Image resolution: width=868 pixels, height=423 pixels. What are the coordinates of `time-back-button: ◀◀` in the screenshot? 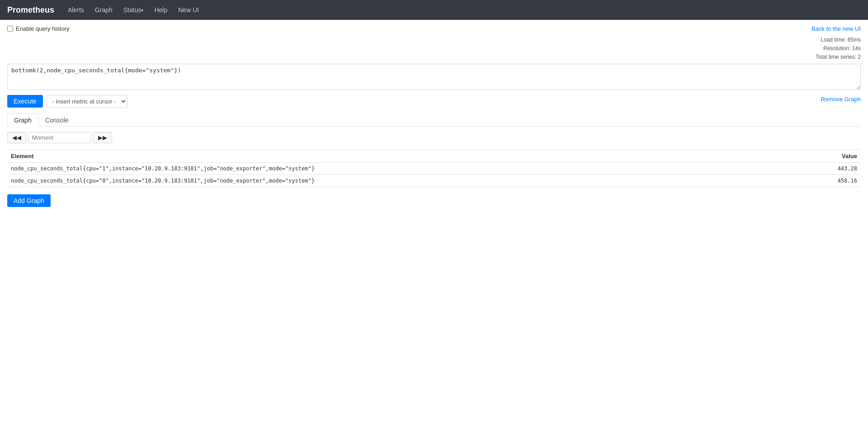 It's located at (17, 137).